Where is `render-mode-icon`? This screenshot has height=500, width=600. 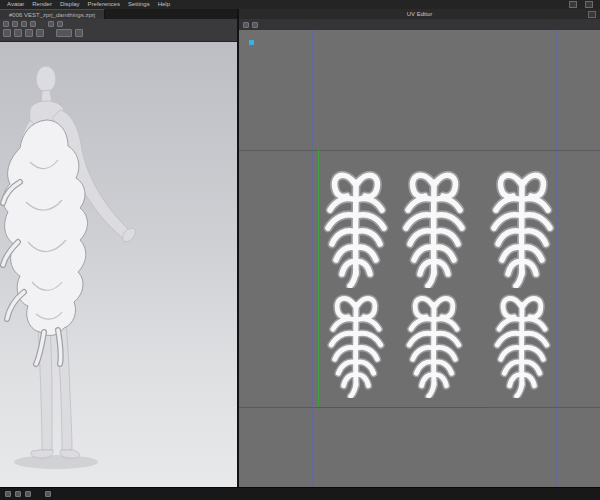 render-mode-icon is located at coordinates (40, 33).